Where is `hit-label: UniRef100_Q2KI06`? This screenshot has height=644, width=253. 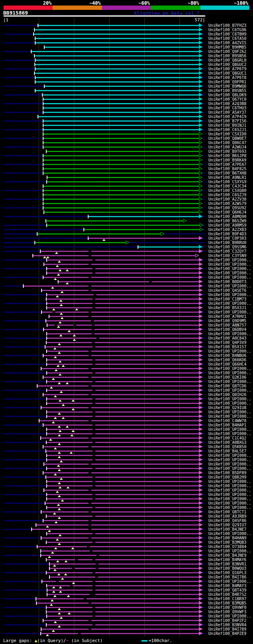 hit-label: UniRef100_Q2KI06 is located at coordinates (227, 377).